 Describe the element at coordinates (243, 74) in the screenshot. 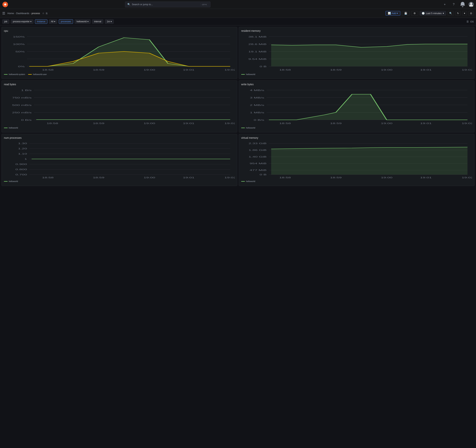

I see `resident-memory-line` at that location.